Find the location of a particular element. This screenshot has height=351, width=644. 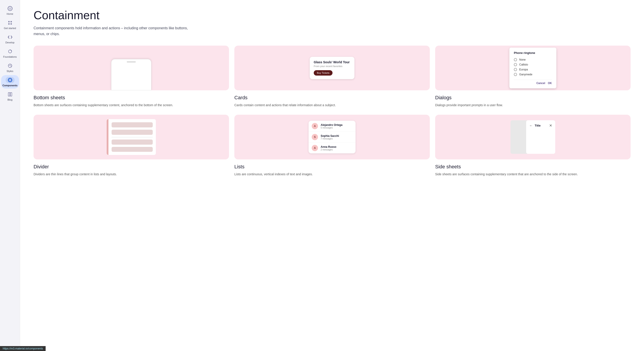

bottom-sheet-mockup is located at coordinates (132, 74).